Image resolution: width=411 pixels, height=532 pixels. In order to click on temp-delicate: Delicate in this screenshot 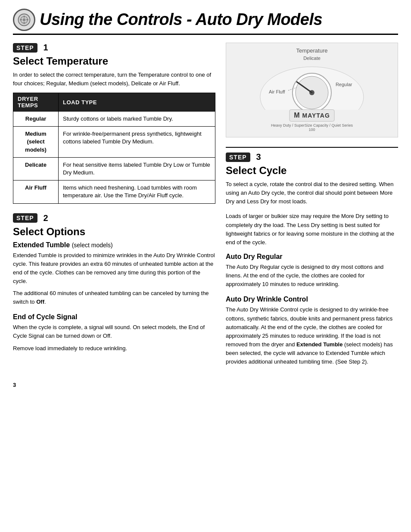, I will do `click(36, 169)`.